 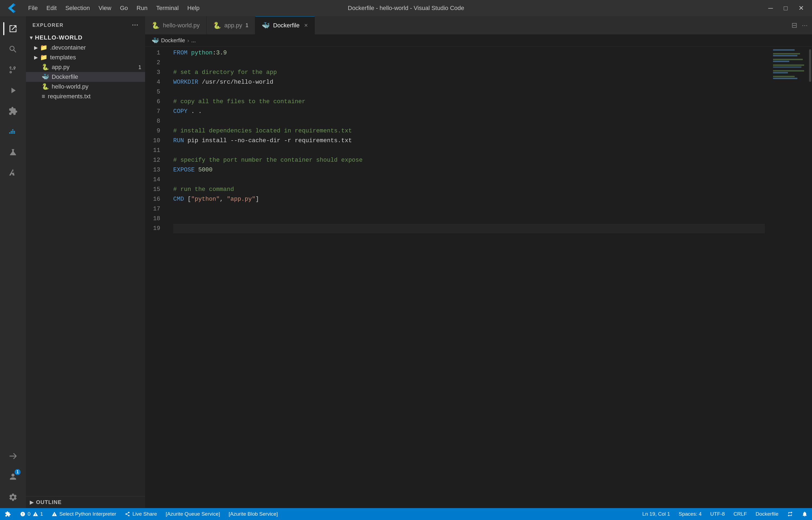 What do you see at coordinates (13, 173) in the screenshot?
I see `activity-azure` at bounding box center [13, 173].